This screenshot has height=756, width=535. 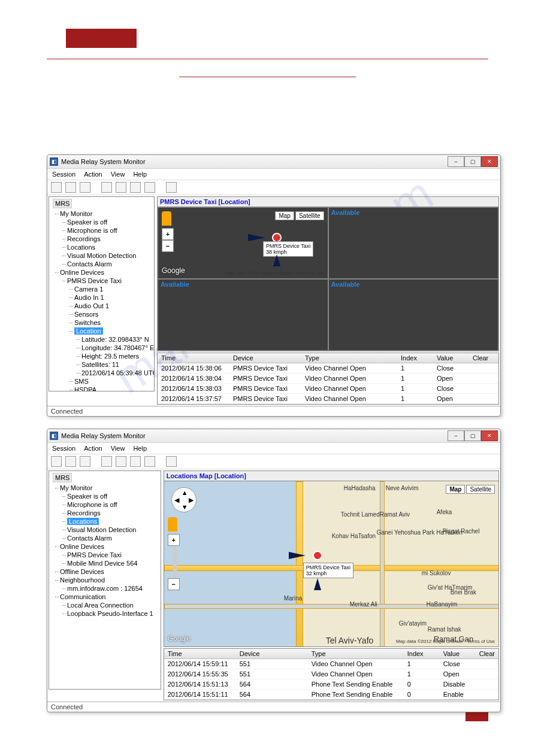 I want to click on event-row: 2012/06/14 15:38:03PMRS Device TaxiVideo…, so click(x=328, y=389).